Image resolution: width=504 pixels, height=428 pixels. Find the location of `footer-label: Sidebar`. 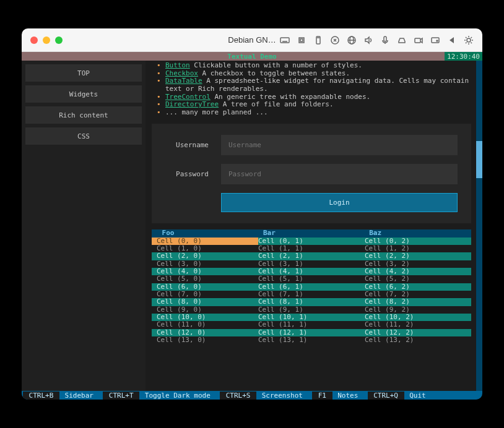

footer-label: Sidebar is located at coordinates (81, 396).